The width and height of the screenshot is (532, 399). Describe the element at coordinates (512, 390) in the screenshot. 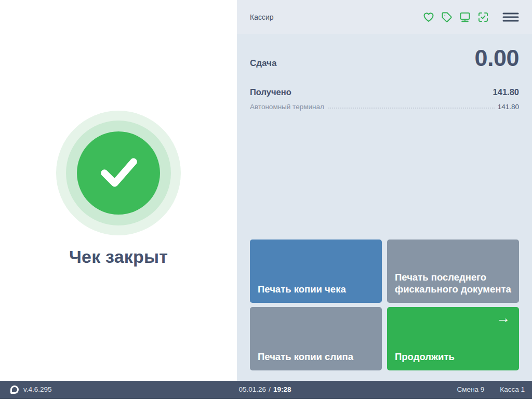

I see `register-label: Касса 1` at that location.